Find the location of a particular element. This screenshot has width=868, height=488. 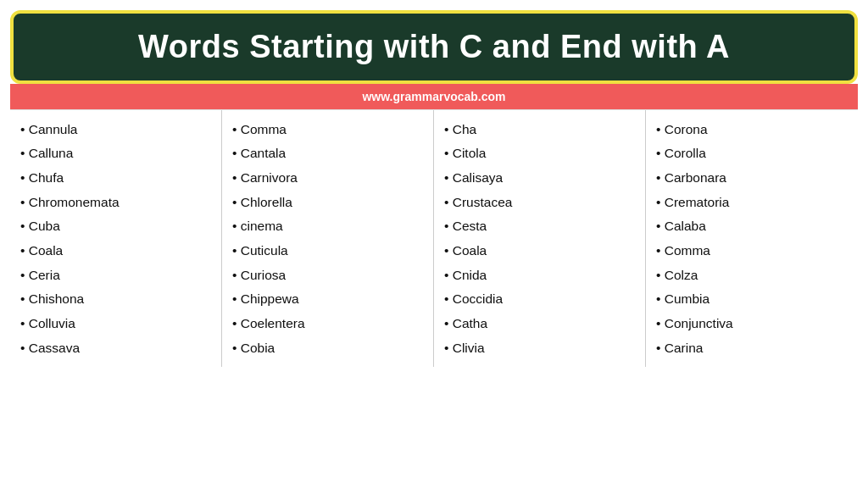

list-item: Calisaya is located at coordinates (539, 178).